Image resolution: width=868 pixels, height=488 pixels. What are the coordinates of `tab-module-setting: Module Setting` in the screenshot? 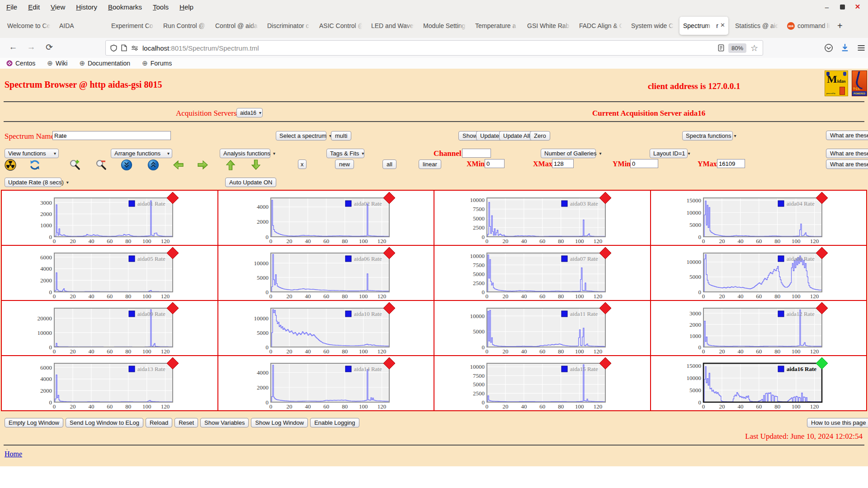 It's located at (444, 26).